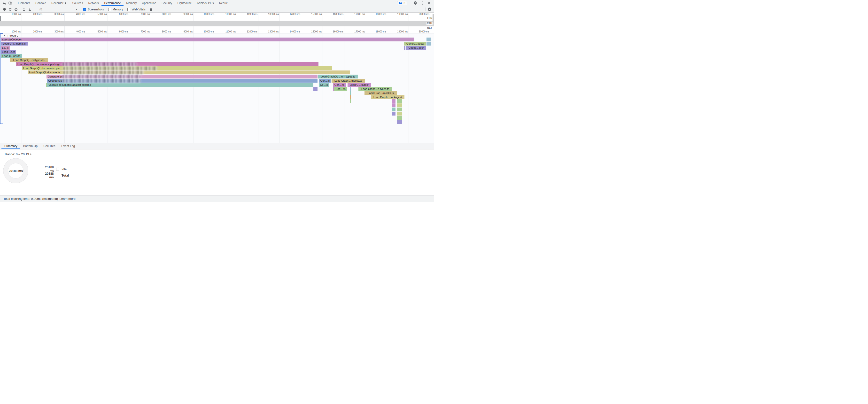 The image size is (868, 404). Describe the element at coordinates (416, 3) in the screenshot. I see `settings-gear-icon` at that location.